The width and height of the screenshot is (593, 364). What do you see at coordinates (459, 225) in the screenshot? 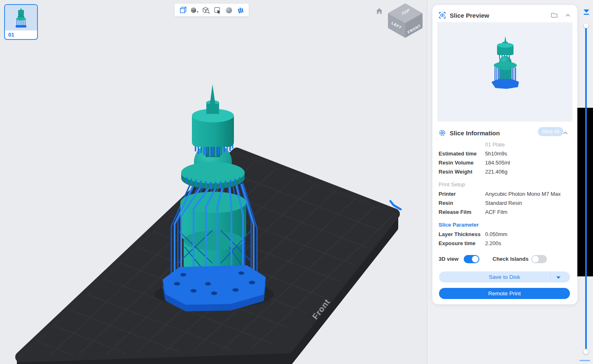
I see `slice-parameter-link: Slice Parameter` at bounding box center [459, 225].